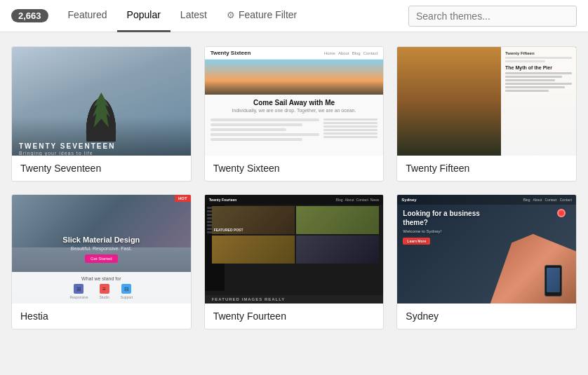 The image size is (588, 375). Describe the element at coordinates (29, 15) in the screenshot. I see `theme-count: 2,663` at that location.